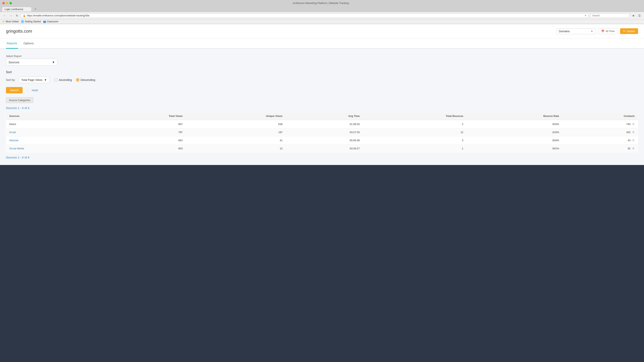 The image size is (644, 362). Describe the element at coordinates (142, 124) in the screenshot. I see `total-views-cell: 897` at that location.